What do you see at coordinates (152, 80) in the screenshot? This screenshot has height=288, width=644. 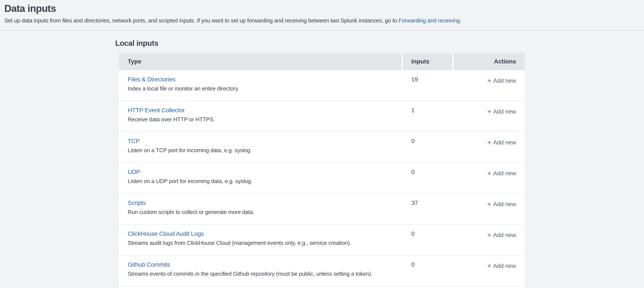 I see `input-type-link: Files & Directories` at bounding box center [152, 80].